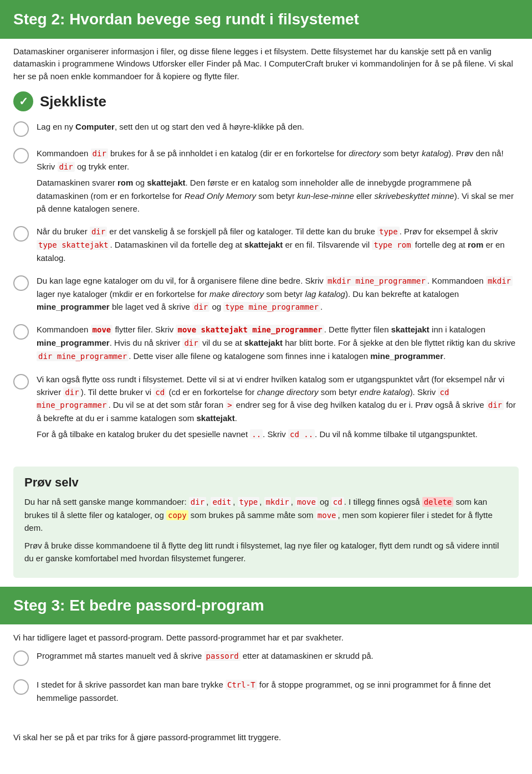 The height and width of the screenshot is (774, 532). What do you see at coordinates (272, 307) in the screenshot?
I see `code-type-mine: type mine_programmer` at bounding box center [272, 307].